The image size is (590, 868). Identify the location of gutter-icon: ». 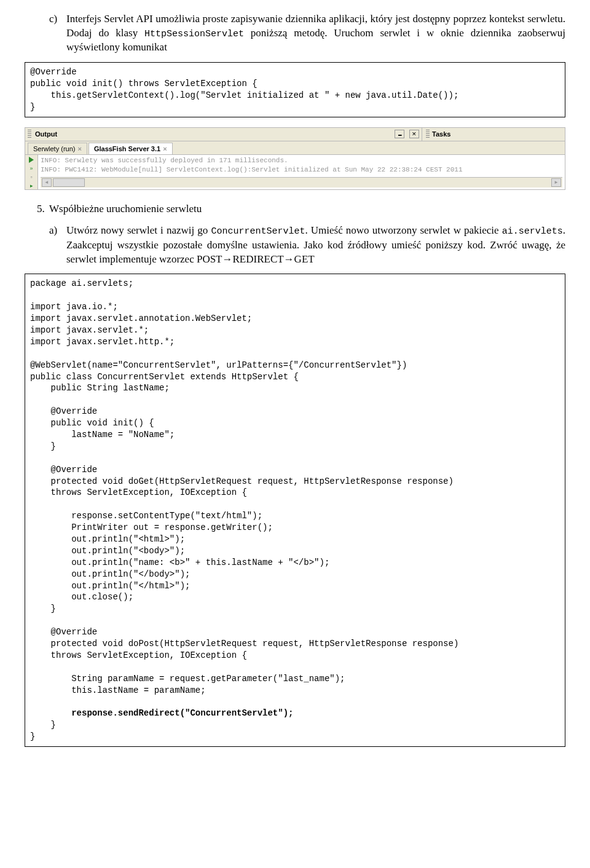
(31, 168).